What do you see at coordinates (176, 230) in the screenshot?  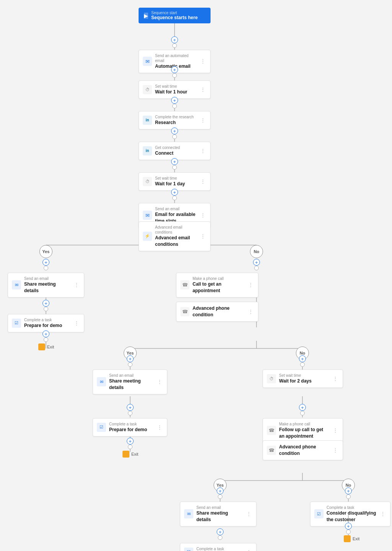 I see `adv-email-label: Advanced email conditions` at bounding box center [176, 230].